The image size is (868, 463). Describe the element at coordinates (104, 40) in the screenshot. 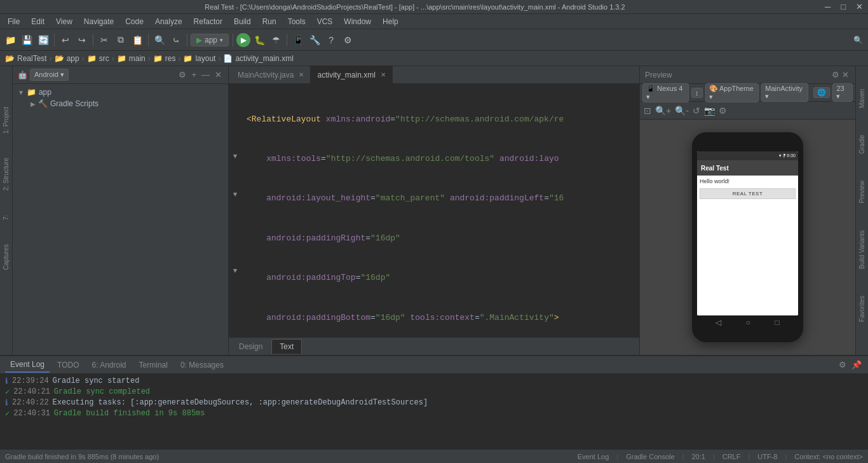

I see `toolbar-cut-btn: ✂` at that location.